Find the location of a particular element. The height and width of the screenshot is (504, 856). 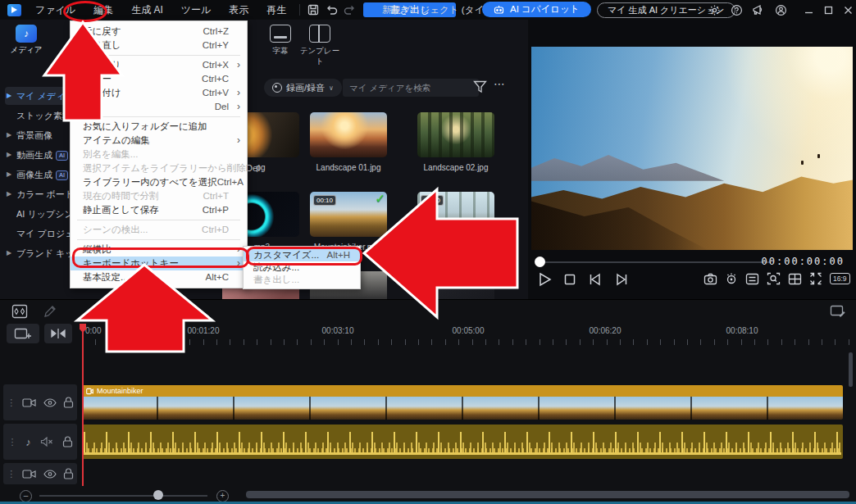

media-item-mountainbiker: 00:10 ✓ Mountainbiker.mp4 is located at coordinates (348, 221).